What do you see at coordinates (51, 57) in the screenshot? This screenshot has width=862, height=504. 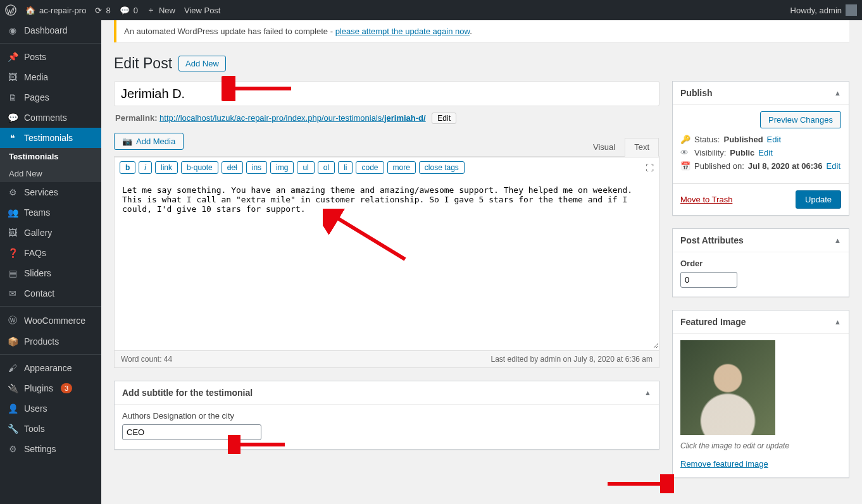 I see `menu-posts: 📌Posts` at bounding box center [51, 57].